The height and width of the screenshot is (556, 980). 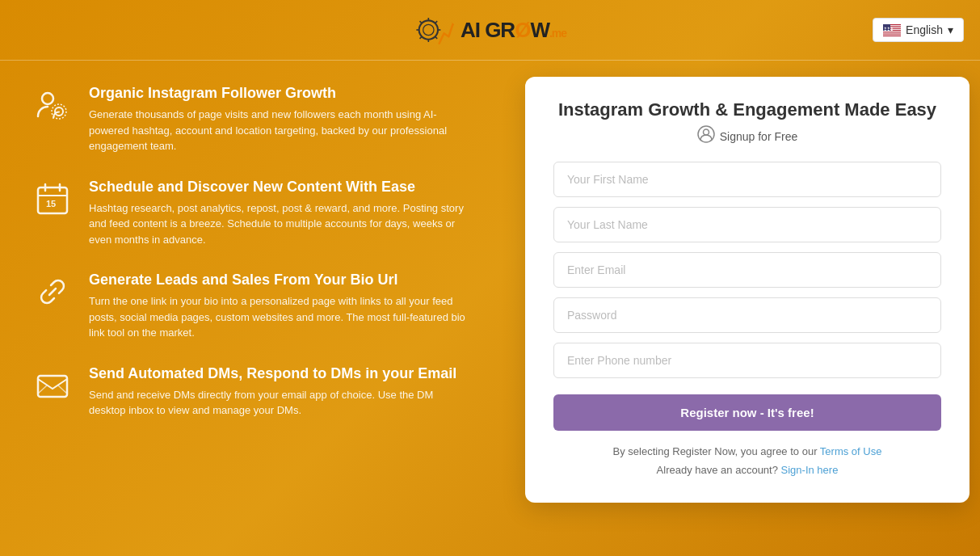 What do you see at coordinates (747, 225) in the screenshot?
I see `last-name-input` at bounding box center [747, 225].